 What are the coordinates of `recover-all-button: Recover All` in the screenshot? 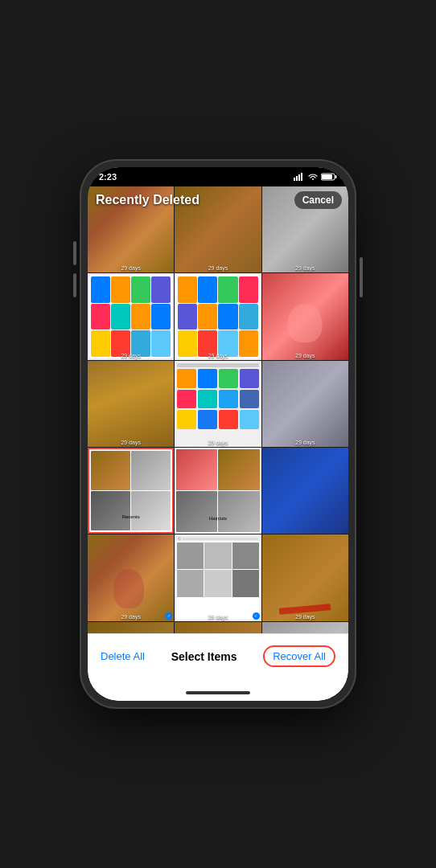 It's located at (299, 656).